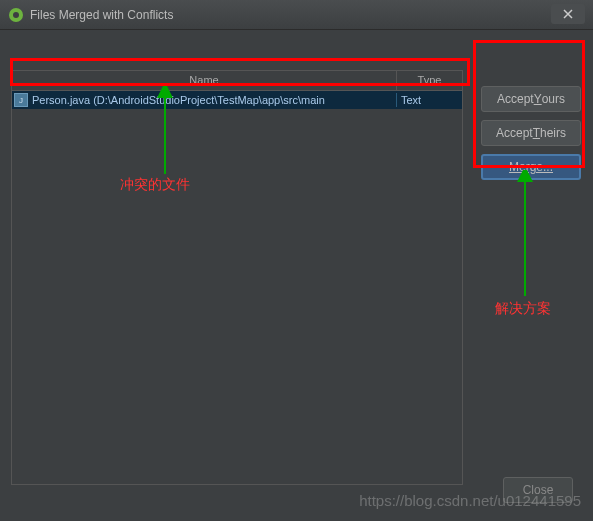  What do you see at coordinates (531, 167) in the screenshot?
I see `merge-button: Merge...` at bounding box center [531, 167].